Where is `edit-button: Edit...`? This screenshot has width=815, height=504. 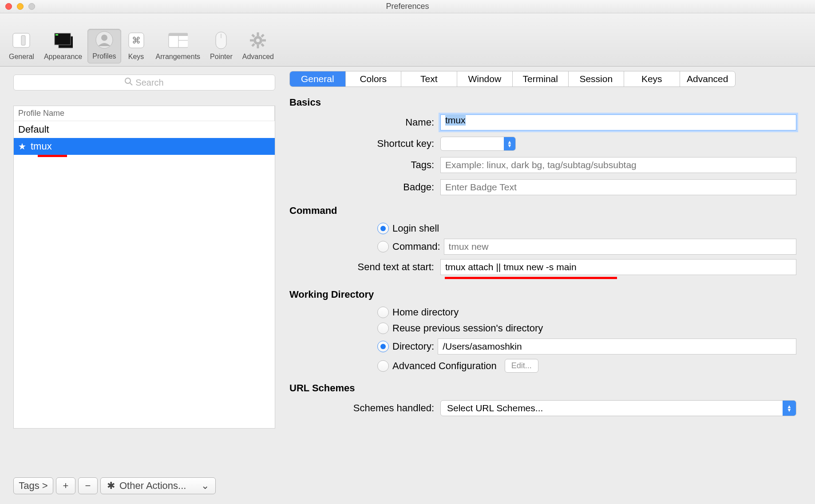
edit-button: Edit... is located at coordinates (522, 366).